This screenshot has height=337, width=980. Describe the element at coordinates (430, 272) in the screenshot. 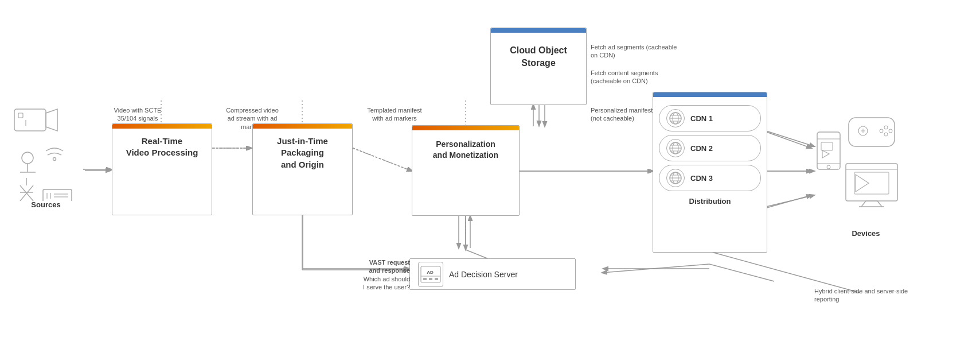

I see `svg-text: AD` at that location.